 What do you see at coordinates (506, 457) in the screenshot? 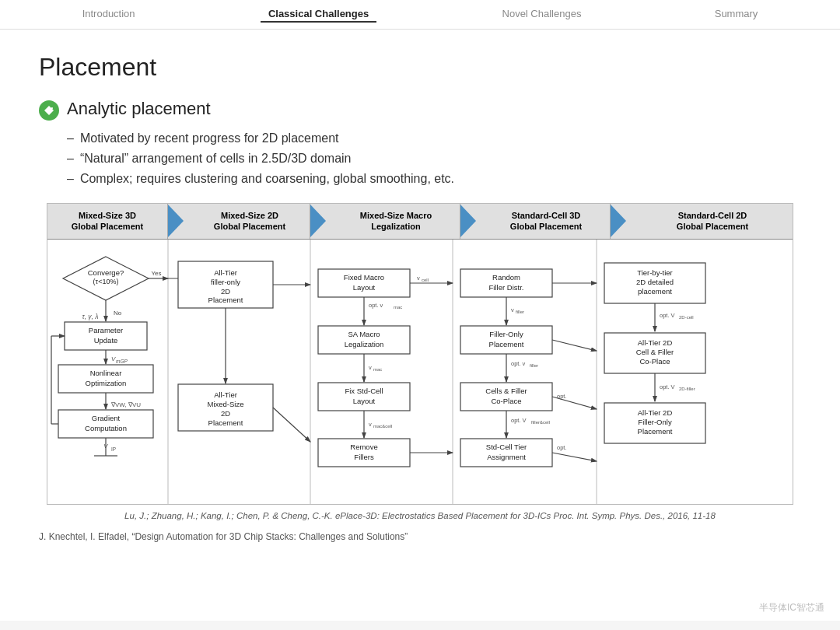
I see `svg-text: Assignment` at bounding box center [506, 457].